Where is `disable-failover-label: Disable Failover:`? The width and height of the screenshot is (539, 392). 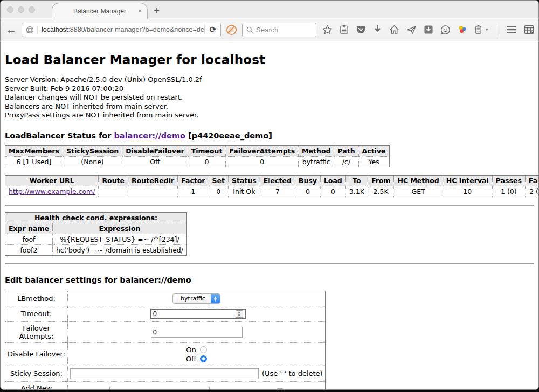 disable-failover-label: Disable Failover: is located at coordinates (37, 354).